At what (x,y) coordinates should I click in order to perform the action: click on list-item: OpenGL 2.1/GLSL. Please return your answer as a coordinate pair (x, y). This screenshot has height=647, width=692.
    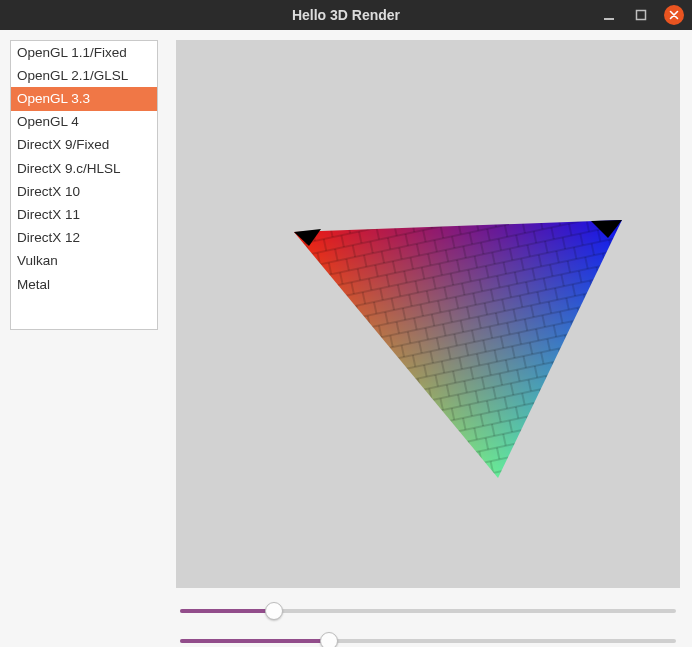
    Looking at the image, I should click on (84, 76).